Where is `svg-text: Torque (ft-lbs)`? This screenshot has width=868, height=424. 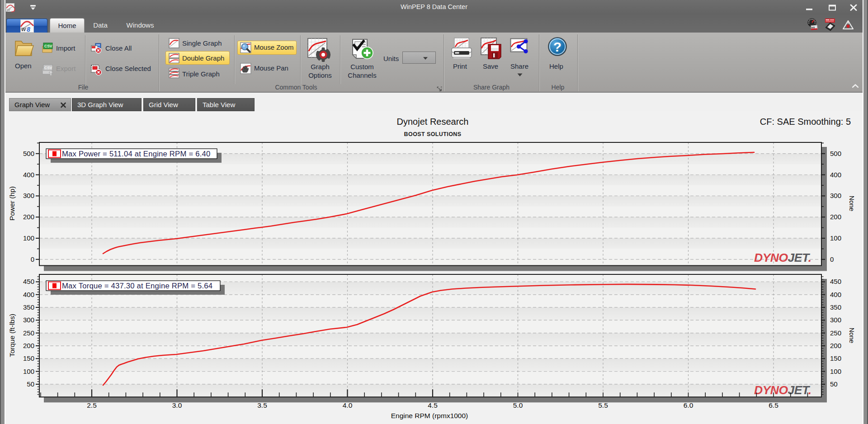 svg-text: Torque (ft-lbs) is located at coordinates (12, 335).